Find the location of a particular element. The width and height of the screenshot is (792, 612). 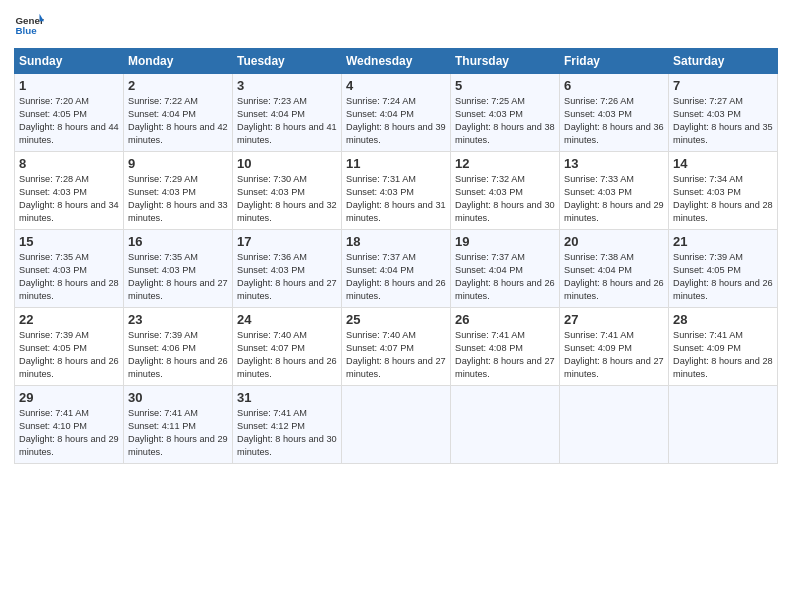

calendar-cell: 28Sunrise: 7:41 AMSunset: 4:09 PMDayligh… is located at coordinates (724, 347).